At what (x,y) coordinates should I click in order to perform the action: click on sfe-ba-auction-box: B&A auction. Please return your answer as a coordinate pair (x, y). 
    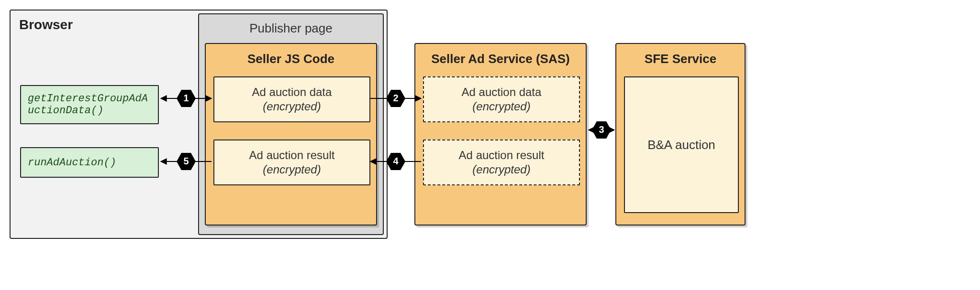
    Looking at the image, I should click on (681, 145).